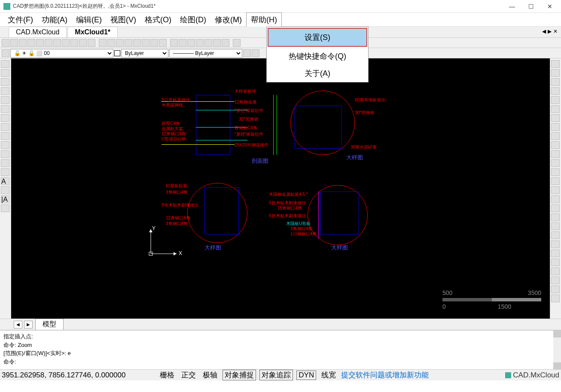 This screenshot has height=392, width=561. What do you see at coordinates (123, 20) in the screenshot?
I see `menu-view: 视图(V)` at bounding box center [123, 20].